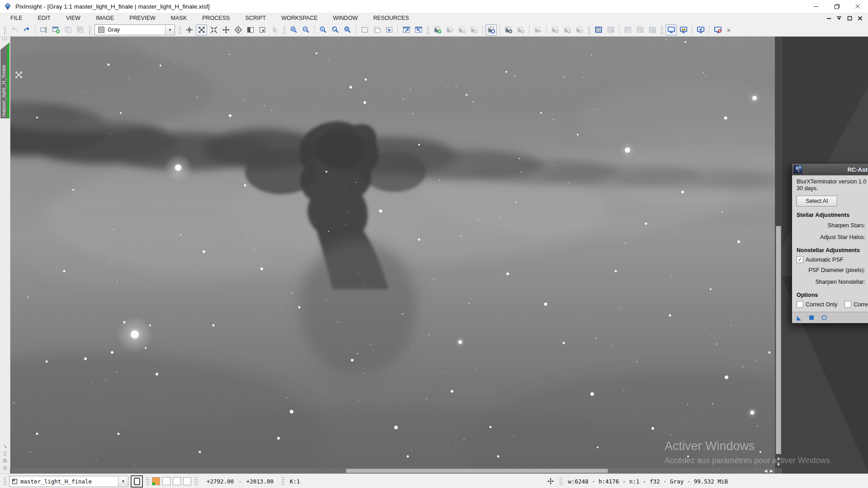 This screenshot has height=488, width=868. Describe the element at coordinates (778, 458) in the screenshot. I see `scroll-up-arrow-icon: ▲` at that location.